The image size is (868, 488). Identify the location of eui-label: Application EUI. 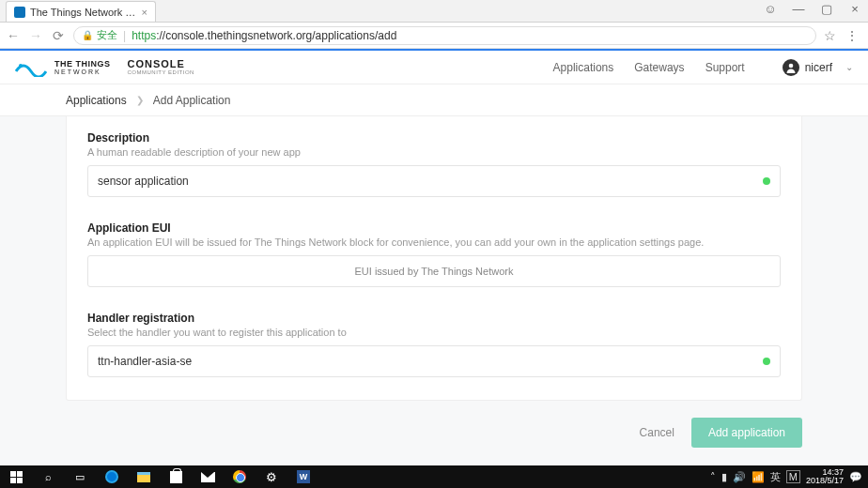
(434, 228).